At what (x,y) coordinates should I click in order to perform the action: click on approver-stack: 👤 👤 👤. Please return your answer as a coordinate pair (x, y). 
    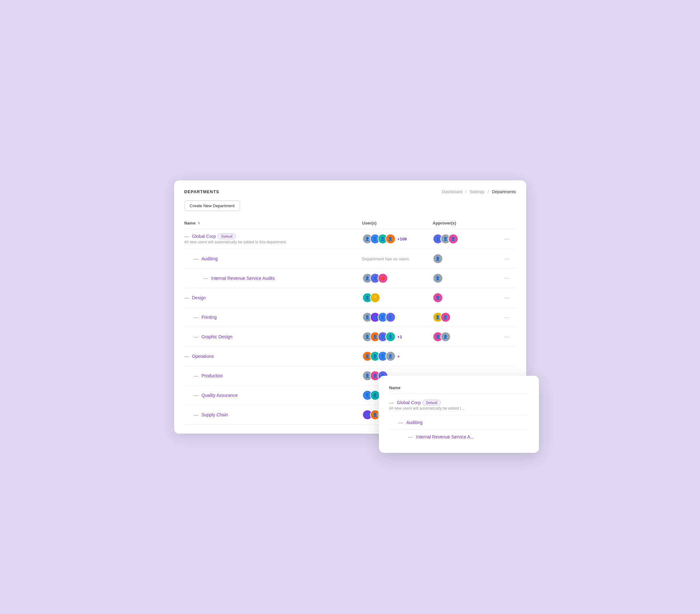
    Looking at the image, I should click on (446, 239).